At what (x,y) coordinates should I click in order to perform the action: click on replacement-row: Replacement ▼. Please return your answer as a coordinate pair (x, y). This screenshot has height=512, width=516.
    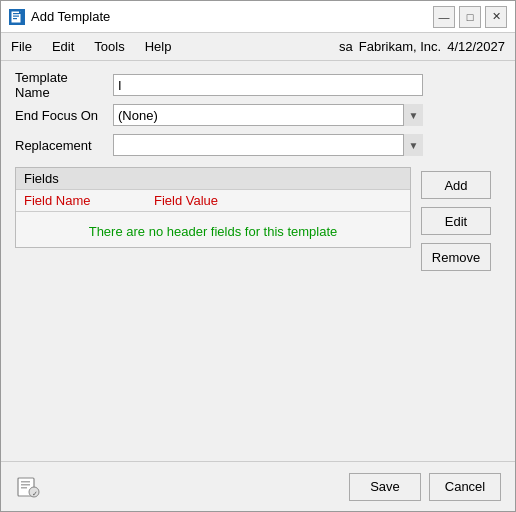
    Looking at the image, I should click on (258, 145).